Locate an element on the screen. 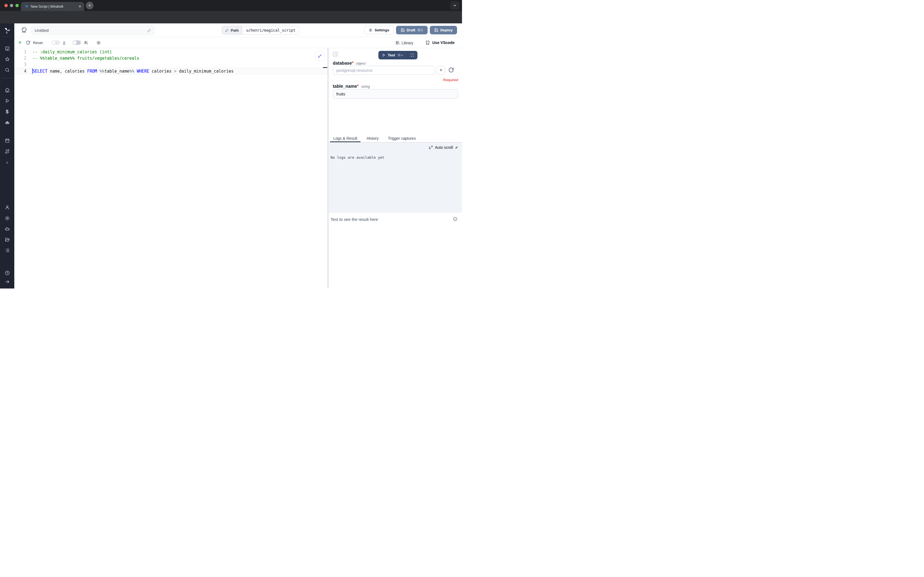  tab-close-icon: ✕ is located at coordinates (80, 6).